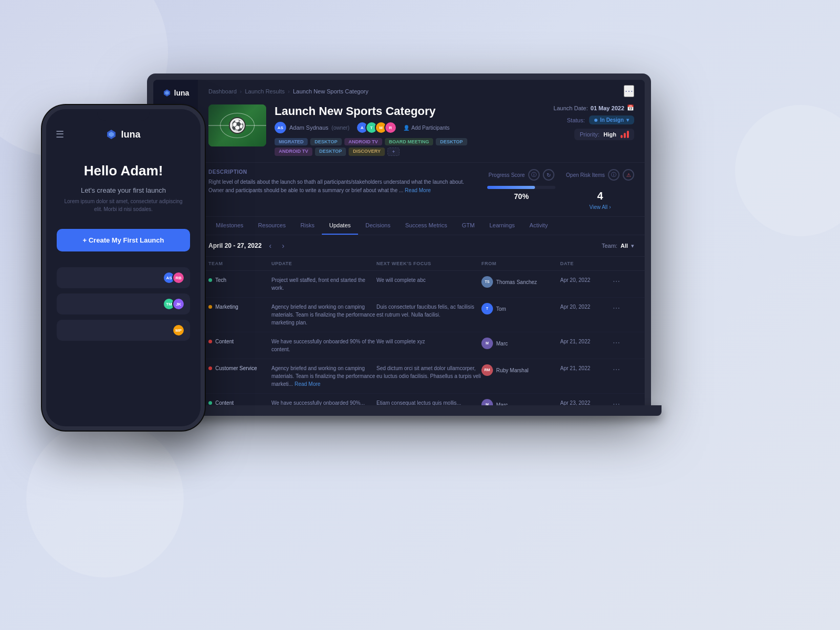 The width and height of the screenshot is (840, 630). Describe the element at coordinates (612, 120) in the screenshot. I see `status-value: In Design` at that location.